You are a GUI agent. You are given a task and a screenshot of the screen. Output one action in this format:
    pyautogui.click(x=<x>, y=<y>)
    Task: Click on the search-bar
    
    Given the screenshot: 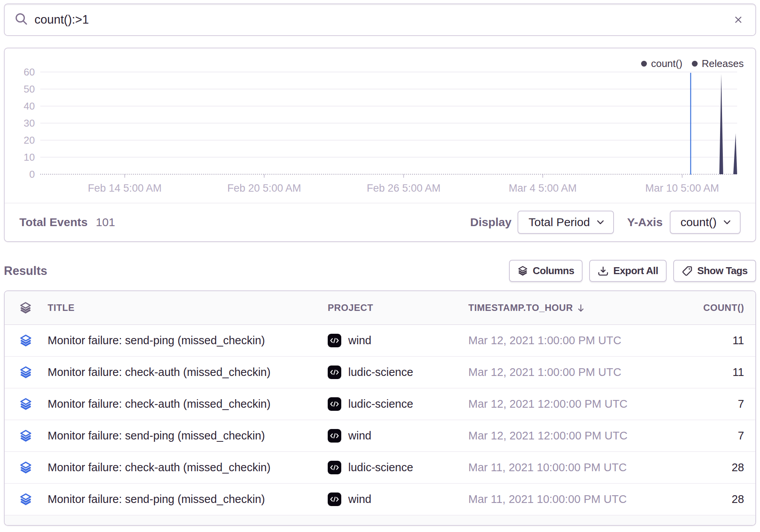 What is the action you would take?
    pyautogui.click(x=380, y=20)
    